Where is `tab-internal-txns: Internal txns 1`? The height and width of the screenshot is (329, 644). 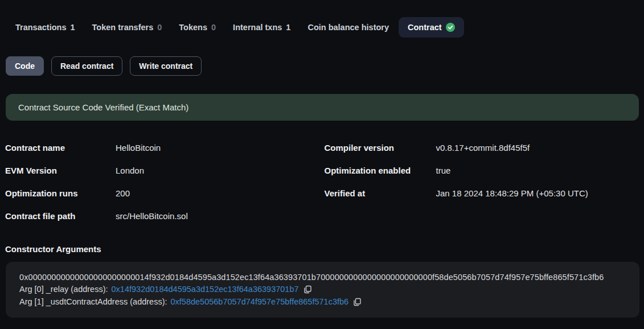
tab-internal-txns: Internal txns 1 is located at coordinates (262, 27).